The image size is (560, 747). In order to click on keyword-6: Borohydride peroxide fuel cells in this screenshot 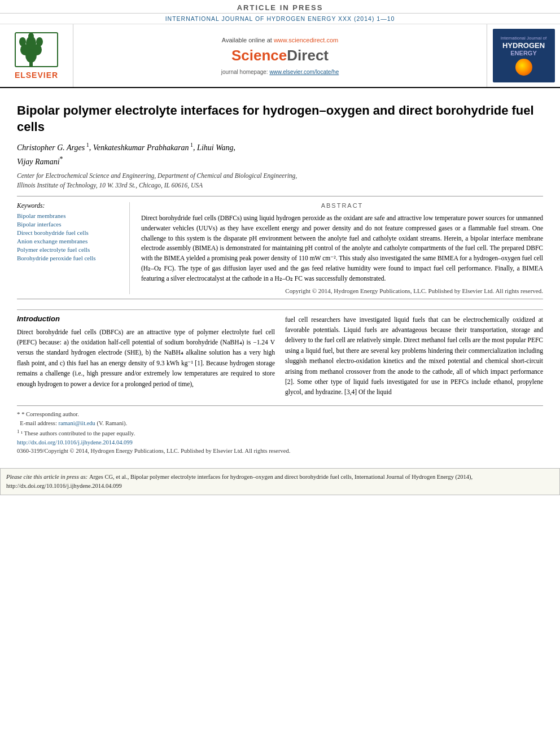, I will do `click(69, 258)`.